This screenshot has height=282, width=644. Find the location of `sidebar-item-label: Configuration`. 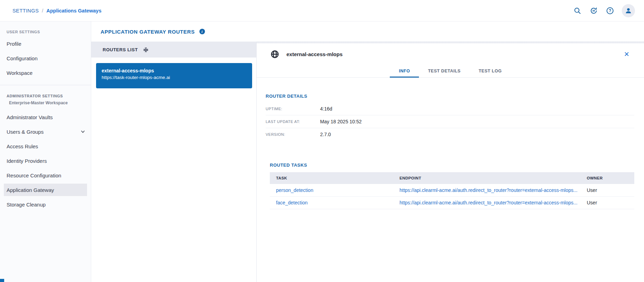

sidebar-item-label: Configuration is located at coordinates (22, 58).